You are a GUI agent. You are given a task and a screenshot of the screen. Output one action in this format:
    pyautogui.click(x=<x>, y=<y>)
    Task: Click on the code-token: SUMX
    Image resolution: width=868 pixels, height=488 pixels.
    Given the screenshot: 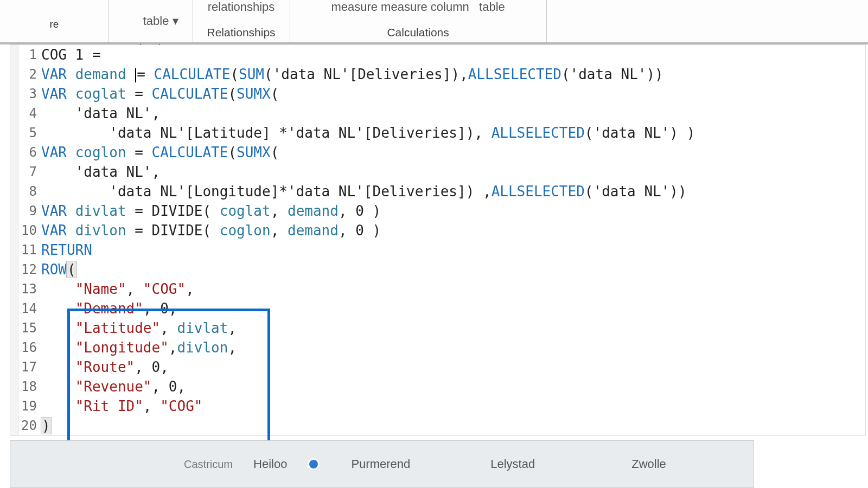 What is the action you would take?
    pyautogui.click(x=254, y=152)
    